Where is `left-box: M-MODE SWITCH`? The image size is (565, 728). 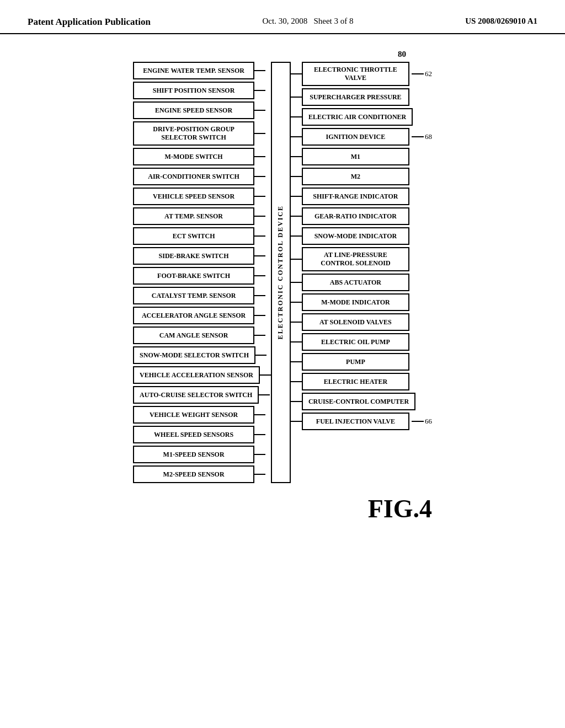
left-box: M-MODE SWITCH is located at coordinates (194, 157).